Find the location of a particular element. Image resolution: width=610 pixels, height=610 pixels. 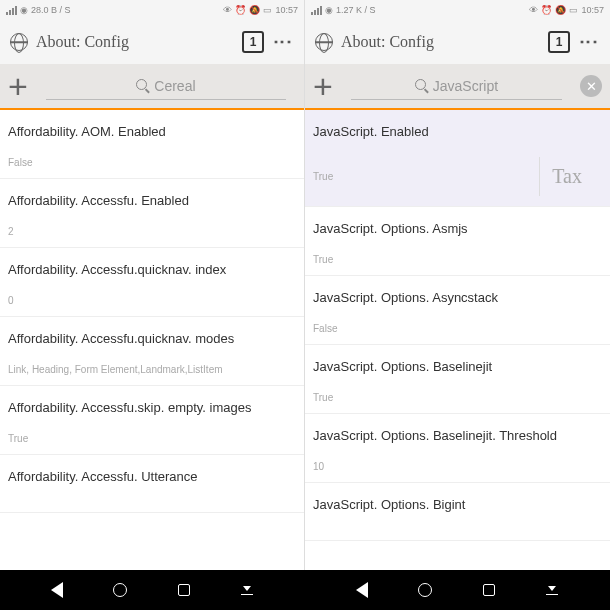

net-speed: 28.0 B / S is located at coordinates (51, 10).